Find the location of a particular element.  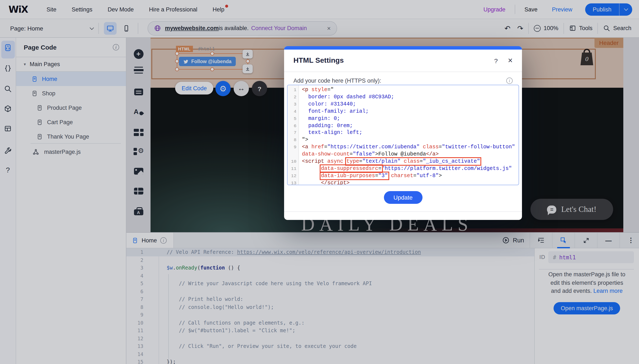

sidebar-item-shop: Shop is located at coordinates (71, 93).